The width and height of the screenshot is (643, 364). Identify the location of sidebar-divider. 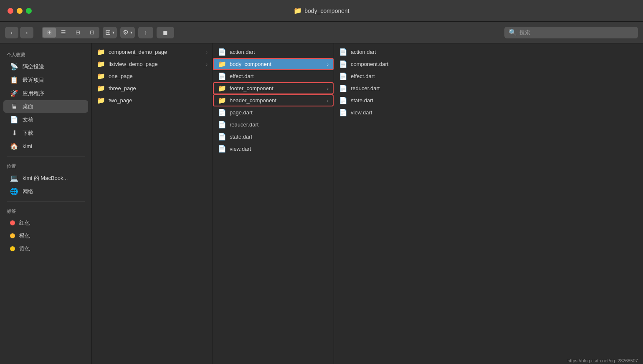
(46, 156).